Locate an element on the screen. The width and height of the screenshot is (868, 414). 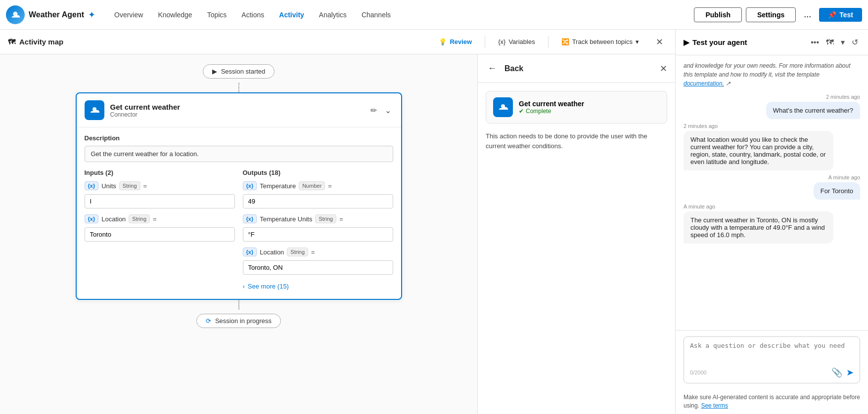
temp-eq: = is located at coordinates (330, 186).